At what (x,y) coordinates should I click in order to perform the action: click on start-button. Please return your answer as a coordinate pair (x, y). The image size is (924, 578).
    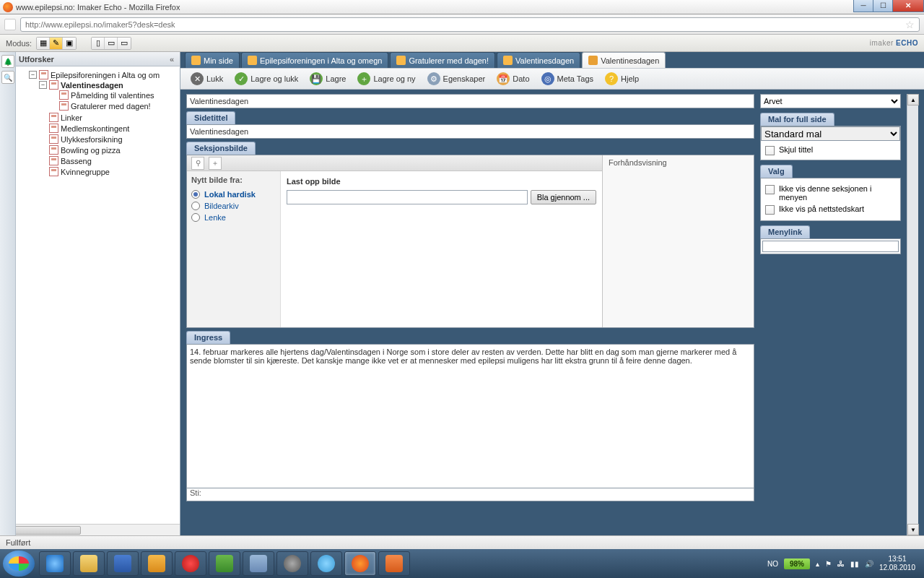
    Looking at the image, I should click on (19, 564).